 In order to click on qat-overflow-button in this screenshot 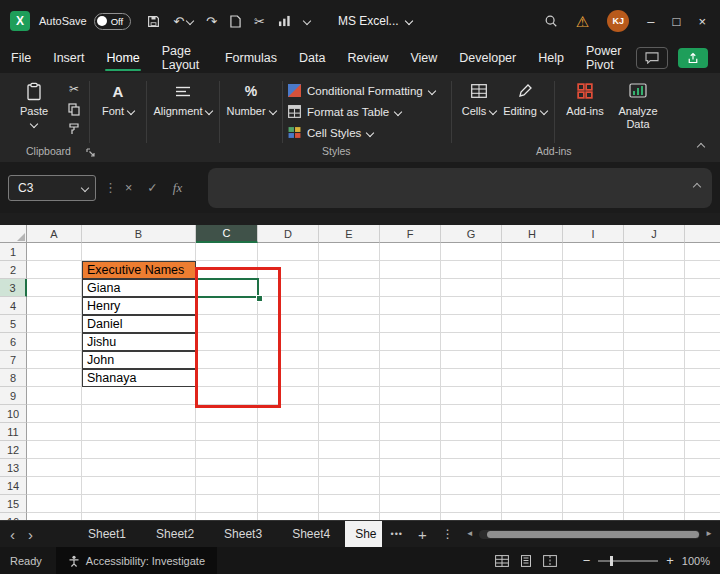, I will do `click(307, 21)`.